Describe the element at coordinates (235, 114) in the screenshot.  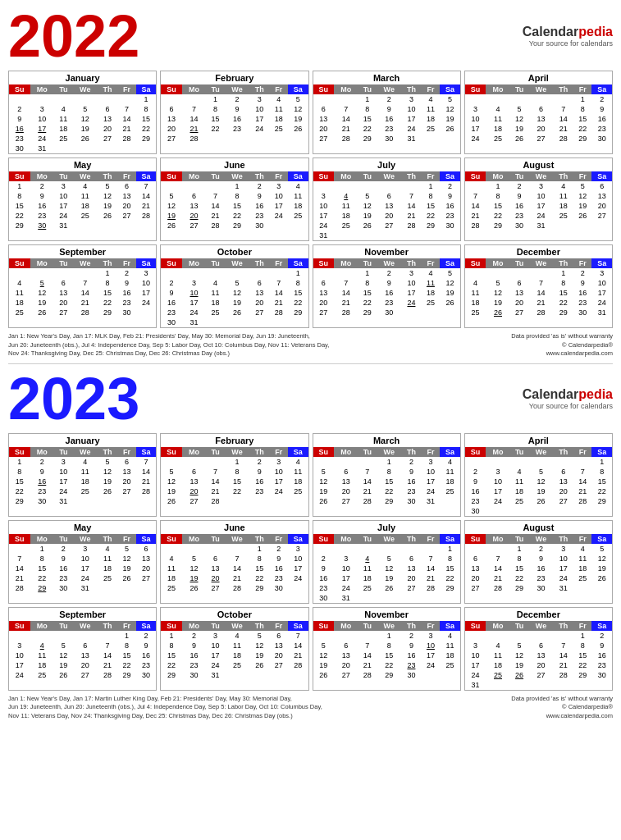
I see `feb-2022-table: SuMoTuWeThFrSa 12345 6789101112 13141516…` at that location.